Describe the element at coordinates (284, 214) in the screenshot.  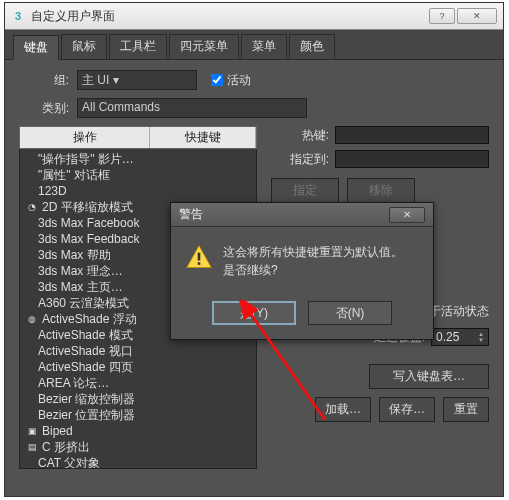
I see `dialog-title: 警告` at that location.